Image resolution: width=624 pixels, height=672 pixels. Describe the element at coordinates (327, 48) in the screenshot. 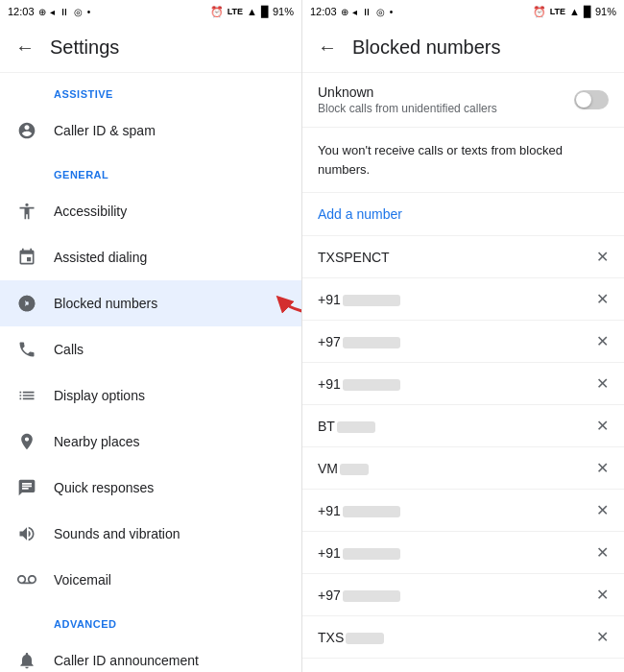

I see `blocked-numbers-back-button: ←` at that location.